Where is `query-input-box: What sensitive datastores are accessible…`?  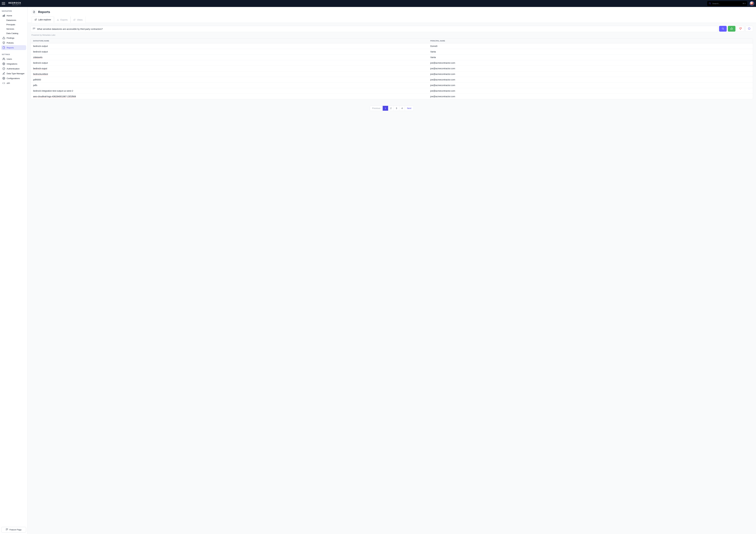 query-input-box: What sensitive datastores are accessible… is located at coordinates (374, 29).